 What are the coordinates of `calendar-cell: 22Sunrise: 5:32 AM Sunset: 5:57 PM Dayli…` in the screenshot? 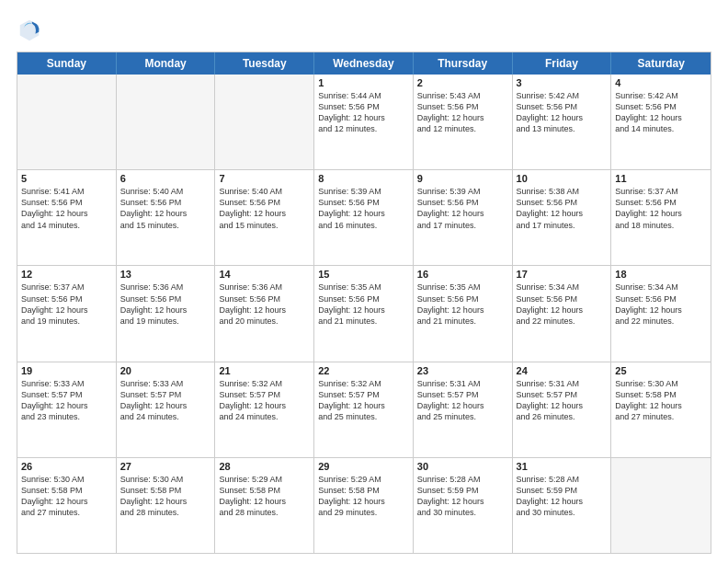 It's located at (364, 410).